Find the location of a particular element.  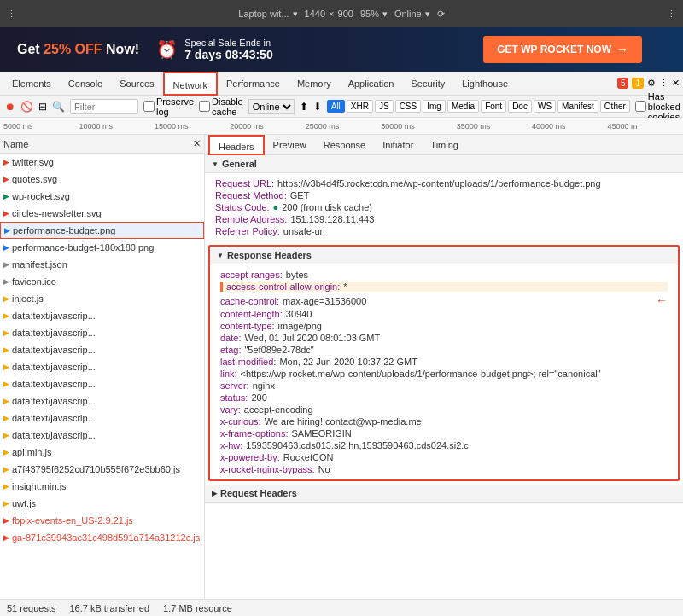

list-item: ▶ fbpix-events-en_US-2.9.21.js is located at coordinates (102, 520).